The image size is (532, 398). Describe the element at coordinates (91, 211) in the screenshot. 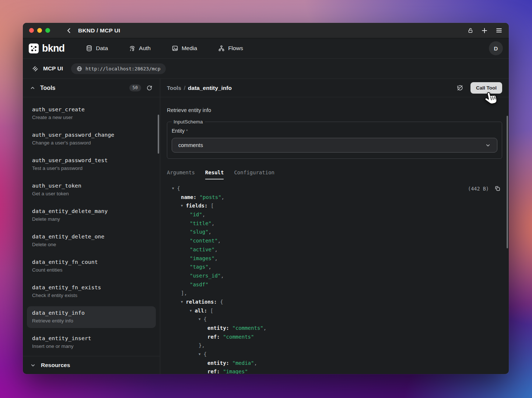

I see `tool-item-name: data_entity_delete_many` at that location.